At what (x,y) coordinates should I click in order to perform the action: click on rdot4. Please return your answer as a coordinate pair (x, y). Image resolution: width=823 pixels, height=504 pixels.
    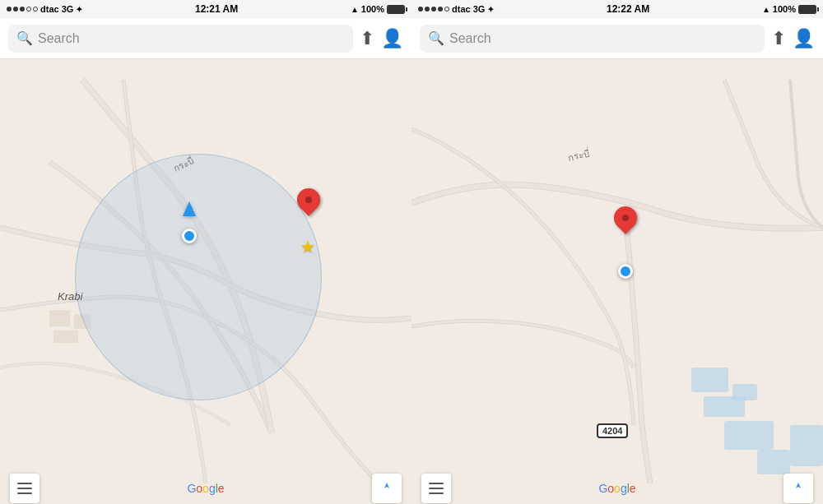
    Looking at the image, I should click on (440, 9).